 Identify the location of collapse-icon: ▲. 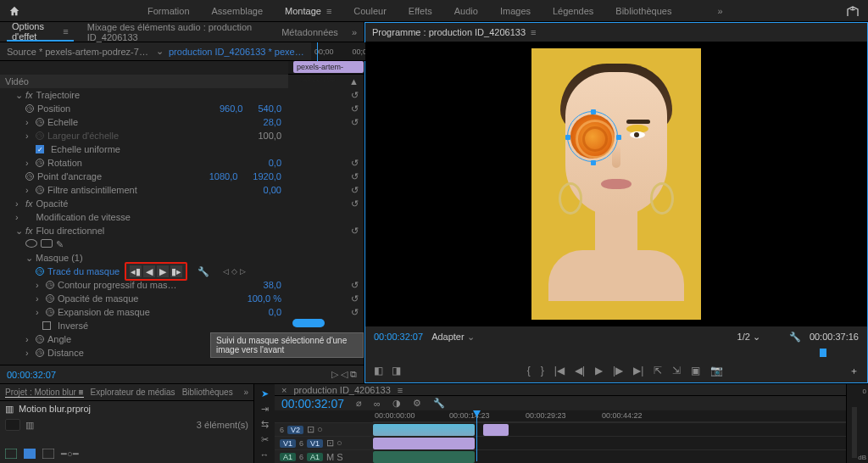
(354, 81).